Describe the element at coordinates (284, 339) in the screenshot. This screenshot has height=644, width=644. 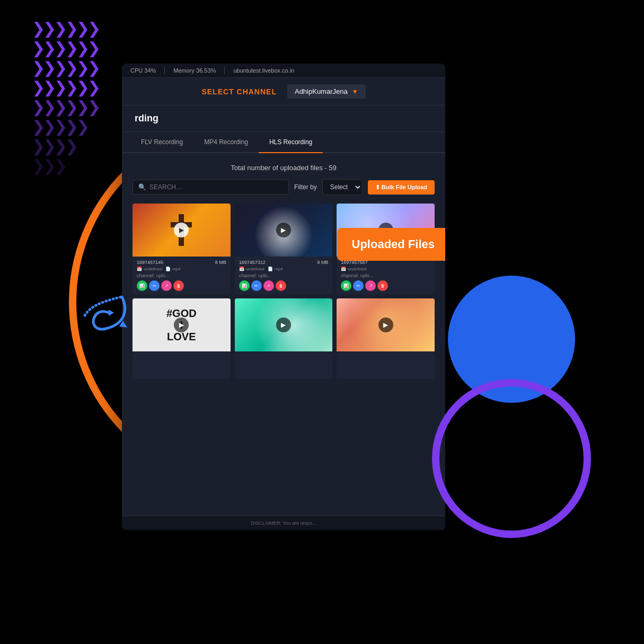
I see `video-card-5: ▶` at that location.